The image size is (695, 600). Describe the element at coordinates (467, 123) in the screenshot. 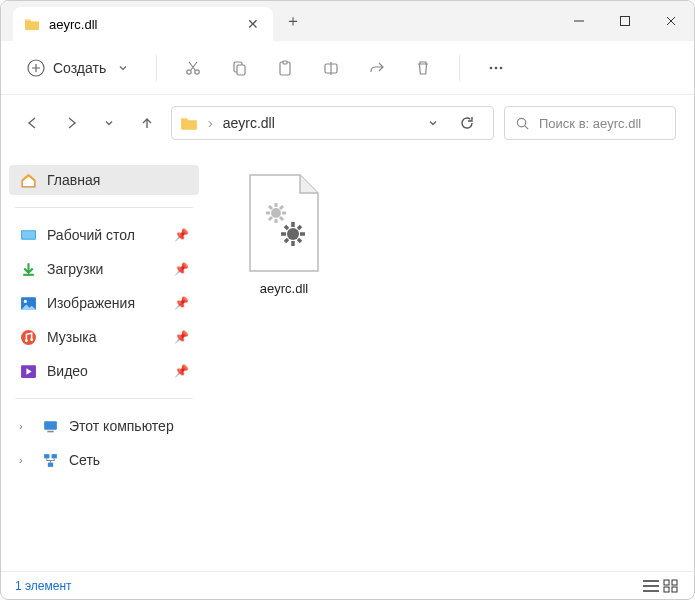

I see `refresh-button` at that location.